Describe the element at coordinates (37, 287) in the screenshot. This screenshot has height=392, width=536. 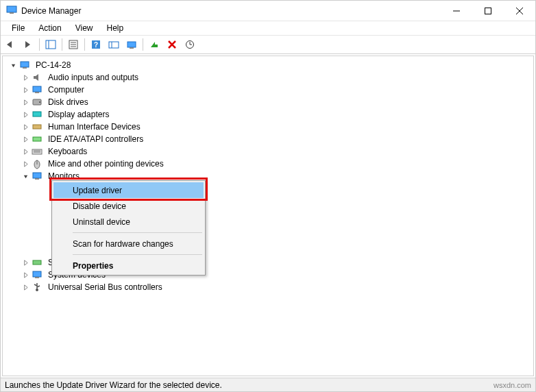
I see `usb-icon` at that location.